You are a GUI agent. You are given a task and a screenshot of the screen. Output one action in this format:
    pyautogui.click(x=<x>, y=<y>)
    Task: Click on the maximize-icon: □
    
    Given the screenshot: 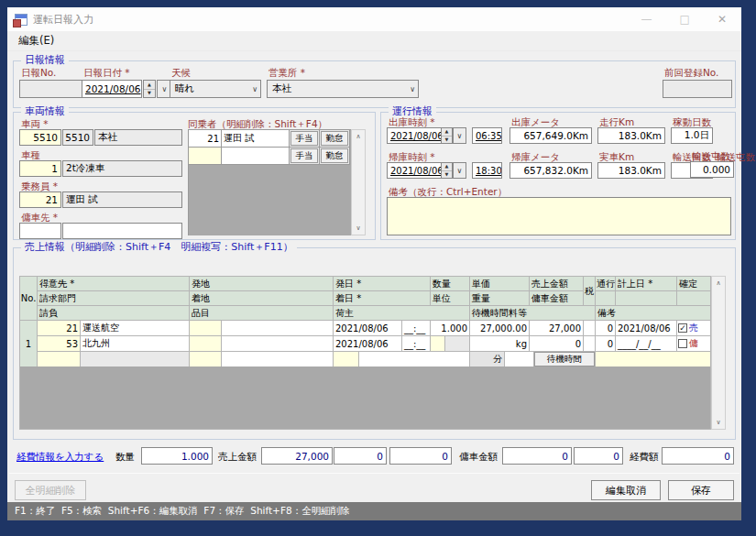 What is the action you would take?
    pyautogui.click(x=685, y=19)
    